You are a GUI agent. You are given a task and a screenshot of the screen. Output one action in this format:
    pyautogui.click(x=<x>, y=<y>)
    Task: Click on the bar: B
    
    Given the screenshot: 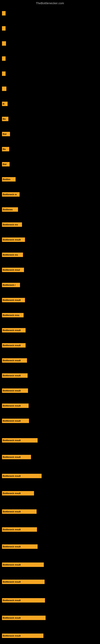 What is the action you would take?
    pyautogui.click(x=5, y=104)
    